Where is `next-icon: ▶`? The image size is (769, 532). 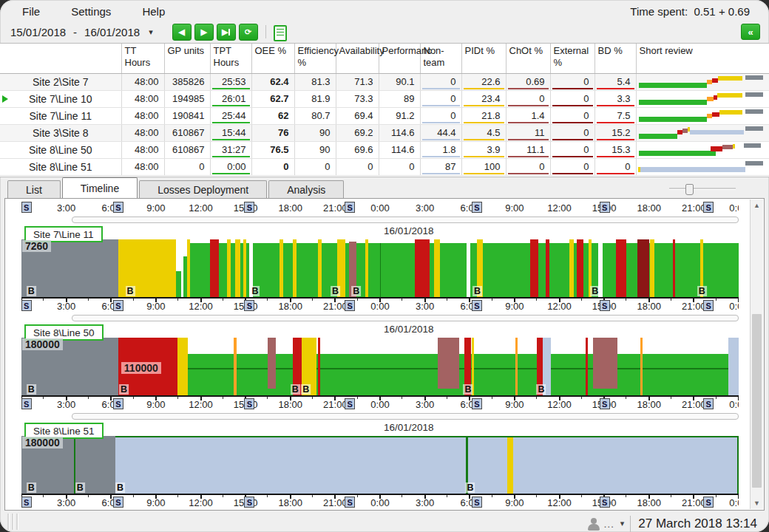
next-icon: ▶ is located at coordinates (203, 33).